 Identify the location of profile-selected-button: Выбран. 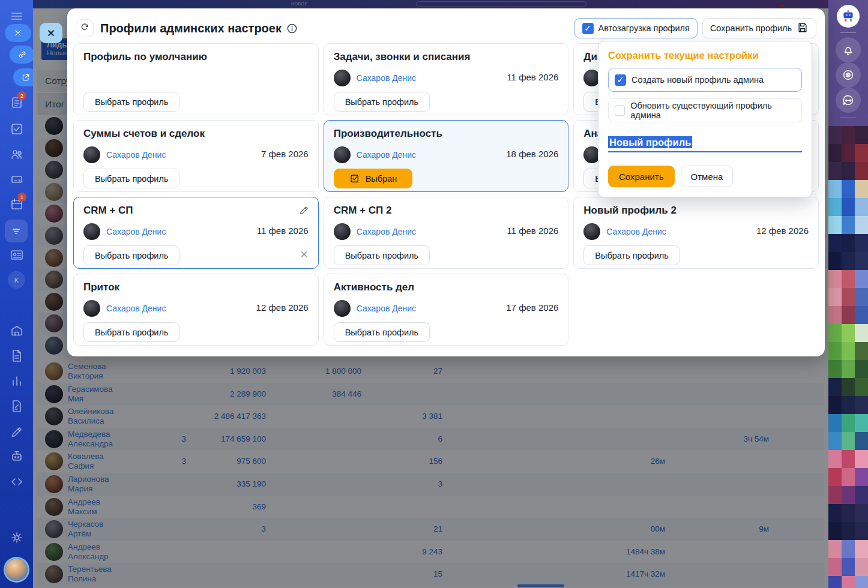
(373, 179).